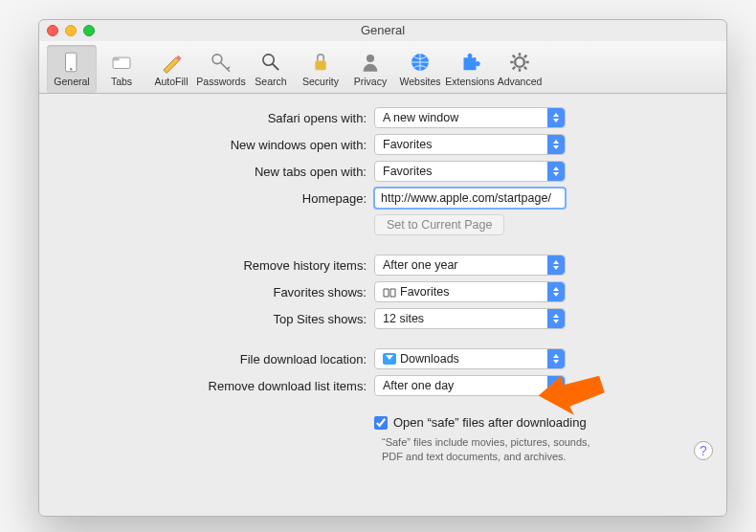  Describe the element at coordinates (470, 171) in the screenshot. I see `new-tabs-select: Favorites` at that location.